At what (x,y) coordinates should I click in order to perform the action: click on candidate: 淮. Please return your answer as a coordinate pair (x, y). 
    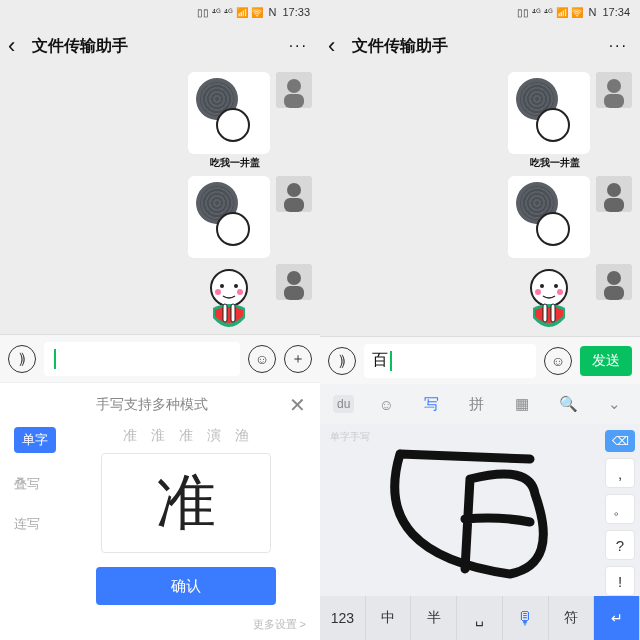
    Looking at the image, I should click on (158, 436).